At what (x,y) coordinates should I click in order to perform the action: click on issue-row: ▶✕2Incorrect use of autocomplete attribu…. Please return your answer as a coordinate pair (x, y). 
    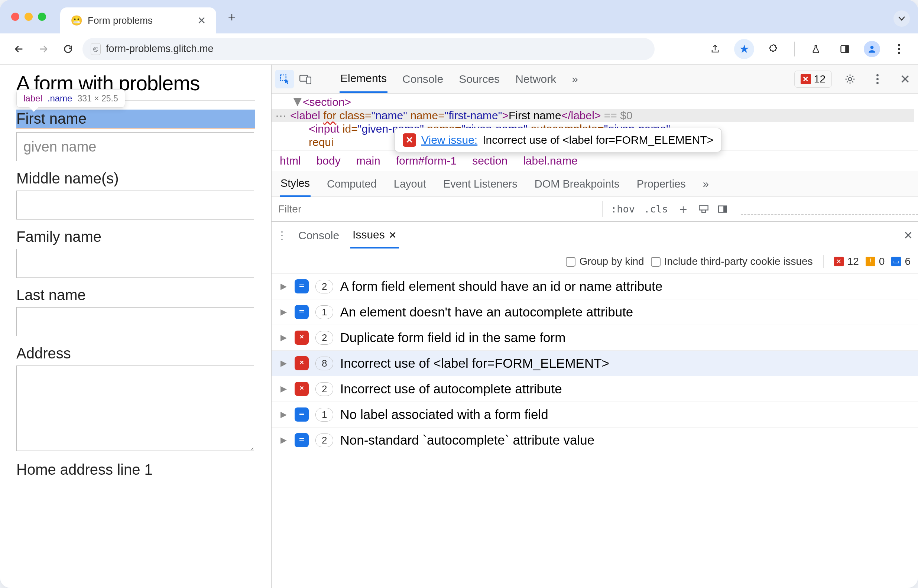
    Looking at the image, I should click on (595, 389).